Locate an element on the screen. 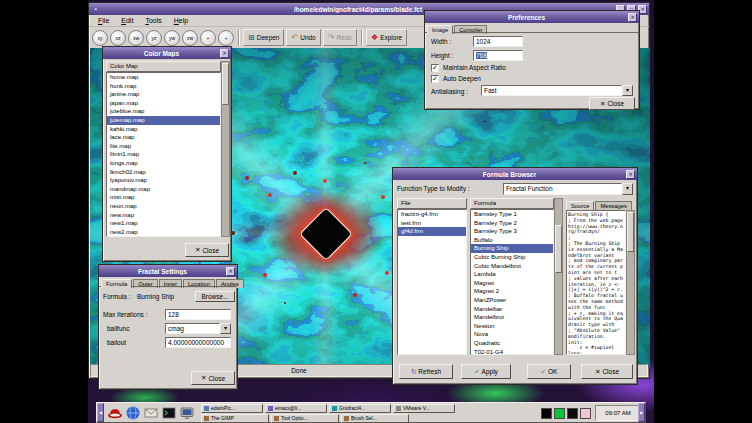 The height and width of the screenshot is (423, 752). menu-file: File is located at coordinates (104, 20).